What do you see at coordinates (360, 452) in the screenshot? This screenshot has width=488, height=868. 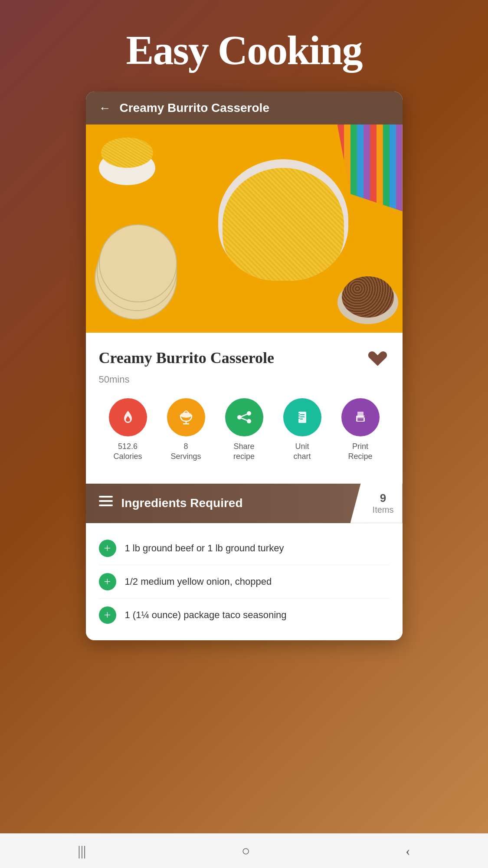 I see `print-recipe-label: PrintRecipe` at bounding box center [360, 452].